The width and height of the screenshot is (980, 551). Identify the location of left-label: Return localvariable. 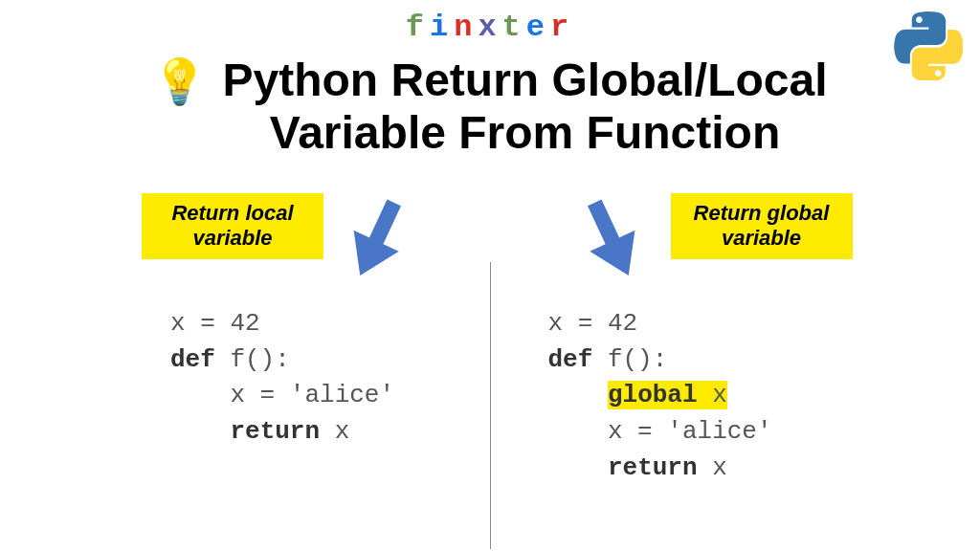
(233, 226).